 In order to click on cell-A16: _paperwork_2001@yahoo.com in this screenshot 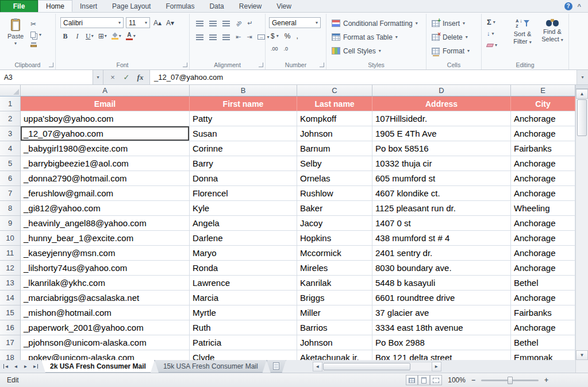, I will do `click(105, 328)`.